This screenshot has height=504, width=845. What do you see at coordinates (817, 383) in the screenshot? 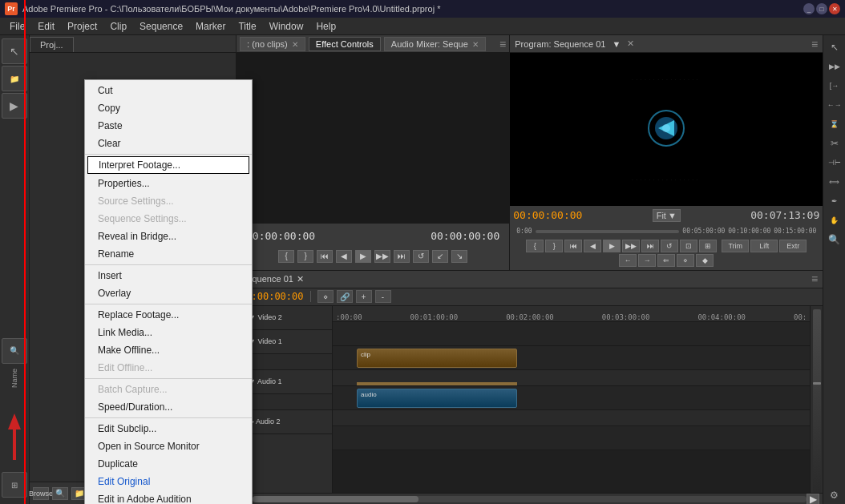
I see `audio-fader-handle` at bounding box center [817, 383].